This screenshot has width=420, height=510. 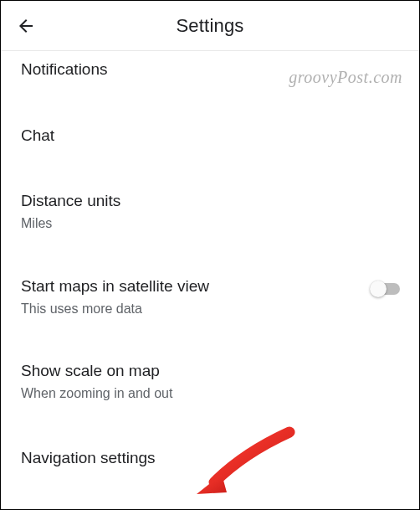 What do you see at coordinates (210, 136) in the screenshot?
I see `item-title: Chat` at bounding box center [210, 136].